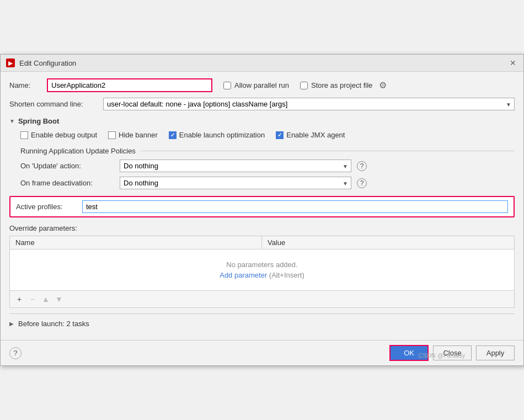 This screenshot has height=420, width=524. What do you see at coordinates (310, 135) in the screenshot?
I see `enable-jmx-agent-option: Enable JMX agent` at bounding box center [310, 135].